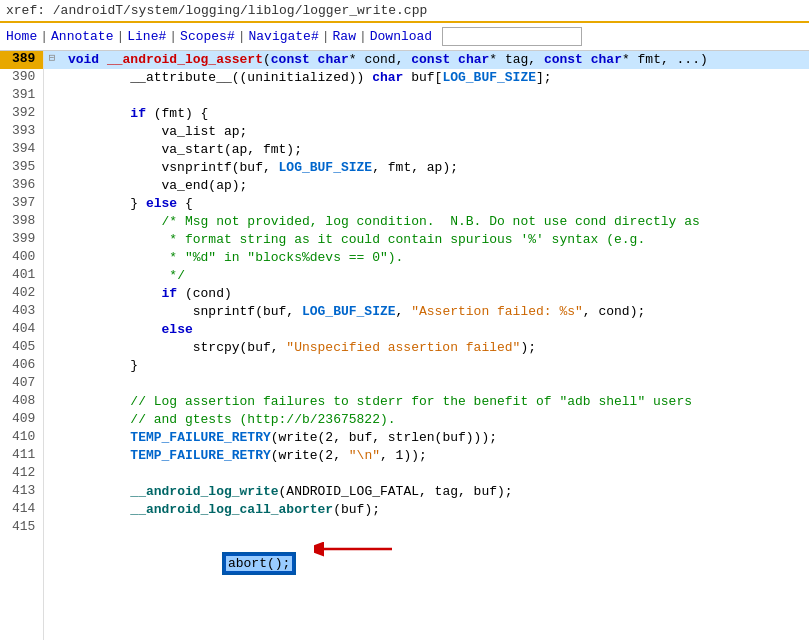 This screenshot has height=640, width=809. I want to click on nav-sep-3: |, so click(173, 36).